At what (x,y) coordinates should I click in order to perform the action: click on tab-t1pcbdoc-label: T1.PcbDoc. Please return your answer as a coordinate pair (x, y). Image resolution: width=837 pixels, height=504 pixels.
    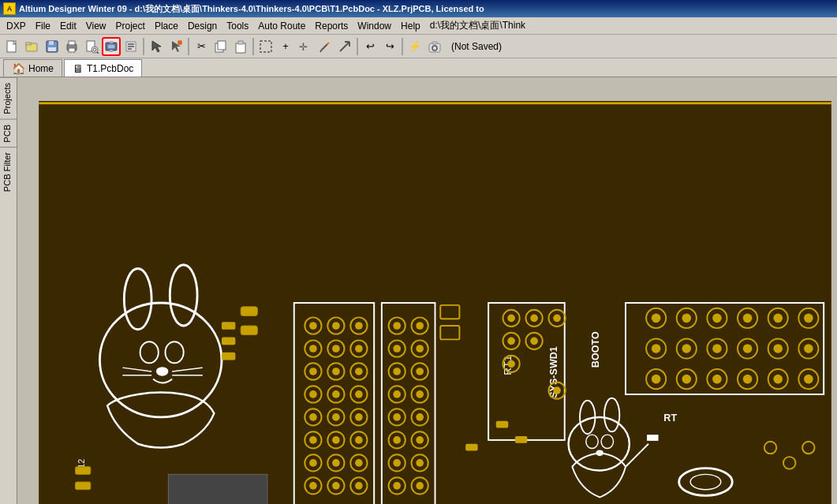
    Looking at the image, I should click on (110, 69).